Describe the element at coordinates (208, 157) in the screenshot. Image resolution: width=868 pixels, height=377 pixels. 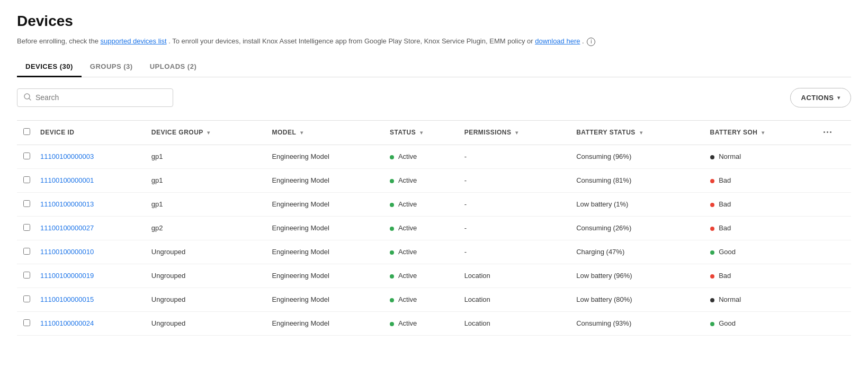
I see `row-device-group-cell: gp1` at that location.